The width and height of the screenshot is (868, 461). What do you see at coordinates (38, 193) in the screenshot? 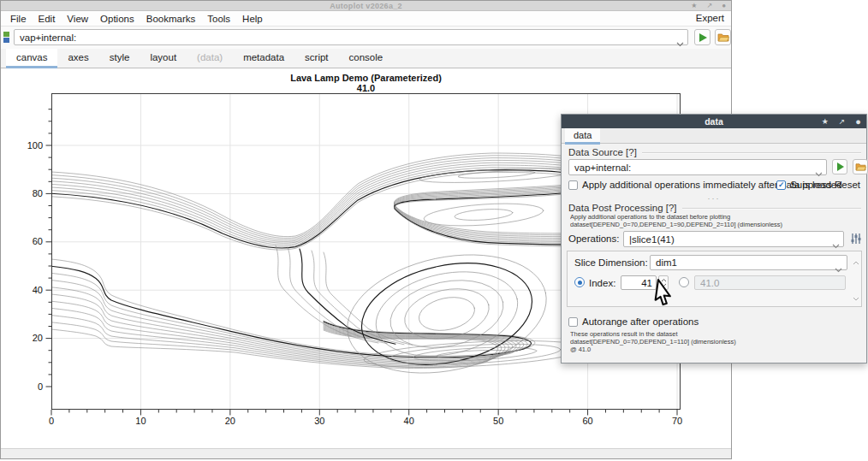
I see `svg-text: 80` at bounding box center [38, 193].